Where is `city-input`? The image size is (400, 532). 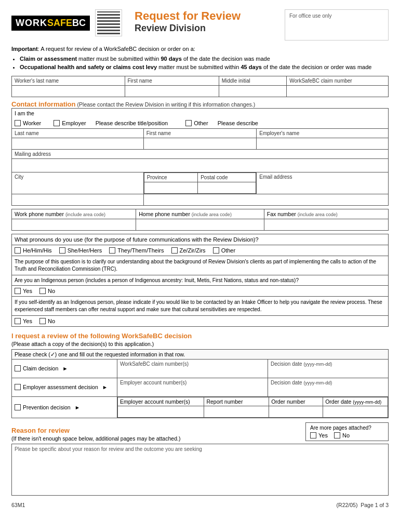
city-input is located at coordinates (78, 200).